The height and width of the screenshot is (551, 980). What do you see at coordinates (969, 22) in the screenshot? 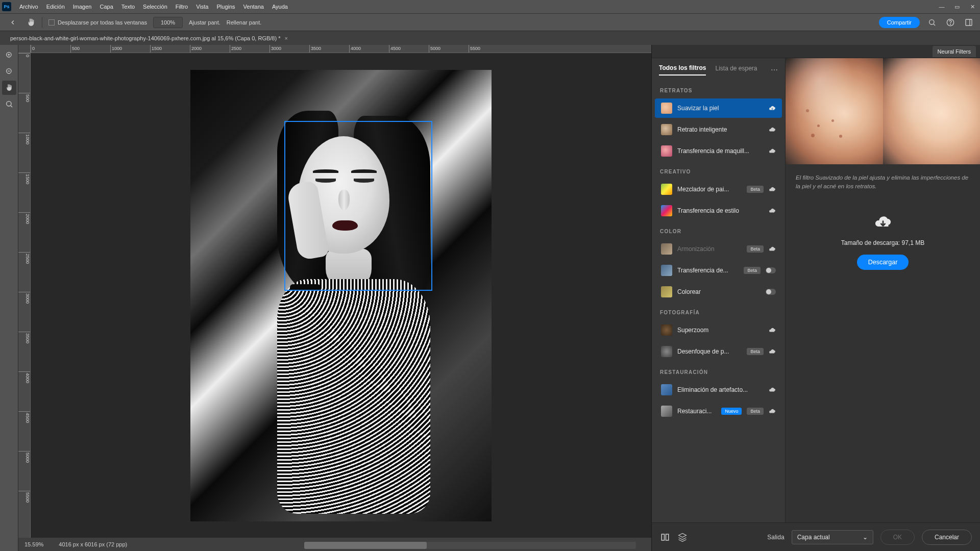
I see `workspace-icon` at bounding box center [969, 22].